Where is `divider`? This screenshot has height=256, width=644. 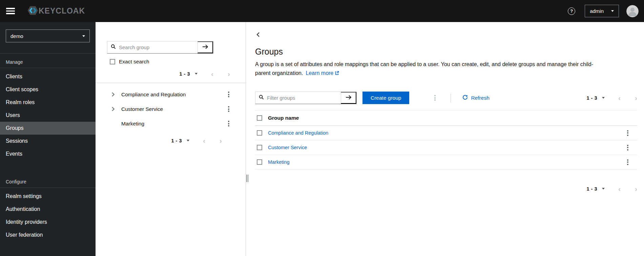
divider is located at coordinates (451, 98).